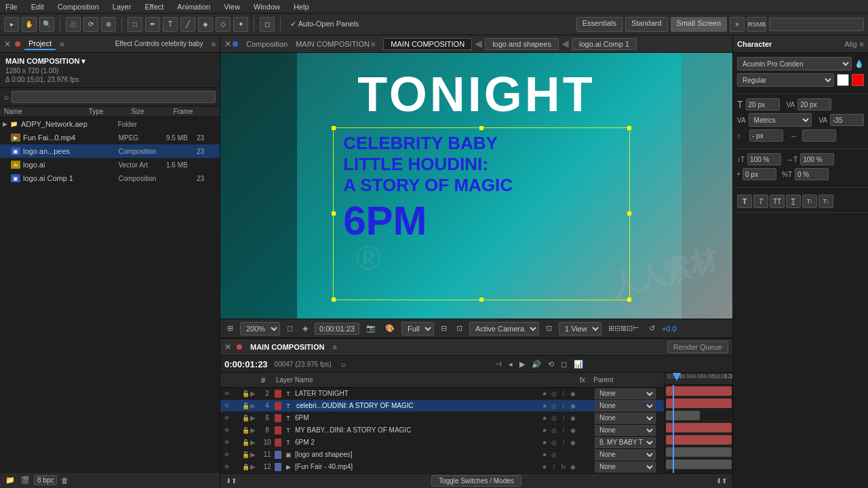 The image size is (868, 488). I want to click on layer-name: 6PM, so click(418, 418).